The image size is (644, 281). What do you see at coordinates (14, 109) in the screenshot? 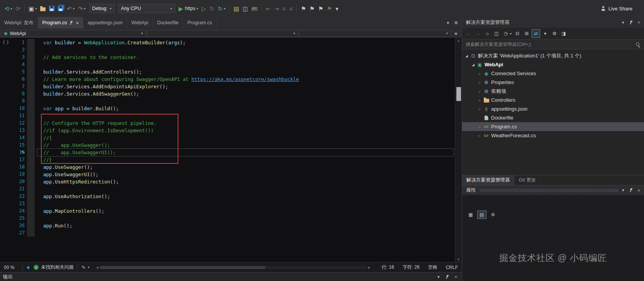
I see `line-number: 10` at bounding box center [14, 109].